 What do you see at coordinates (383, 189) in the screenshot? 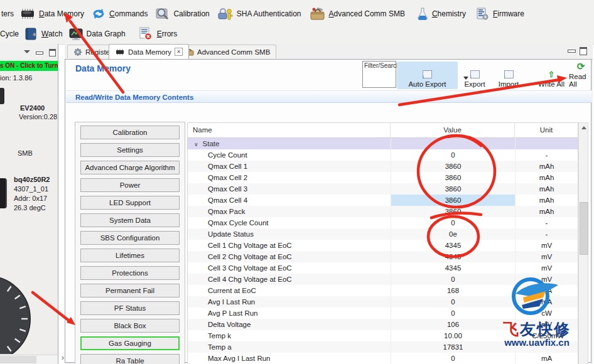
I see `table-row: ∨Qmax Cell 3 3860 mAh` at bounding box center [383, 189].